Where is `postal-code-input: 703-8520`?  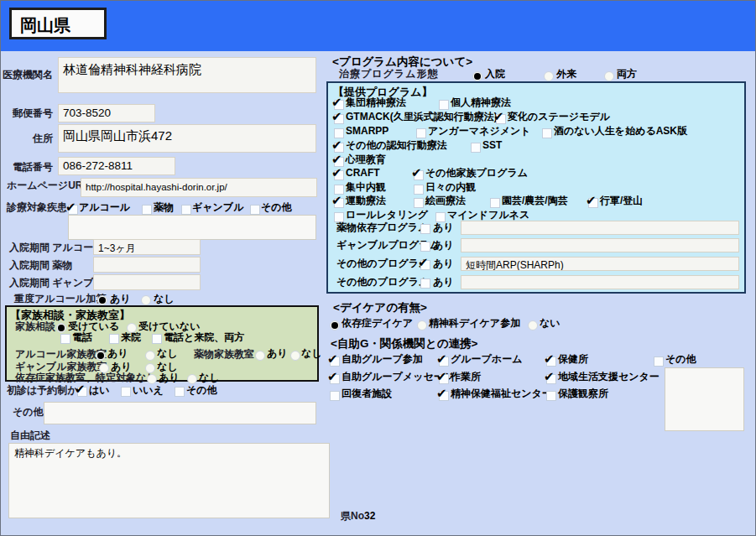 postal-code-input: 703-8520 is located at coordinates (107, 113).